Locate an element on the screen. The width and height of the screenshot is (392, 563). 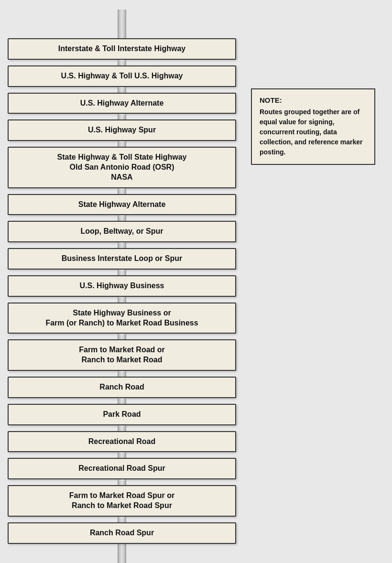
sign-wrapper-us-highway: U.S. Highway & Toll U.S. Highway is located at coordinates (122, 74).